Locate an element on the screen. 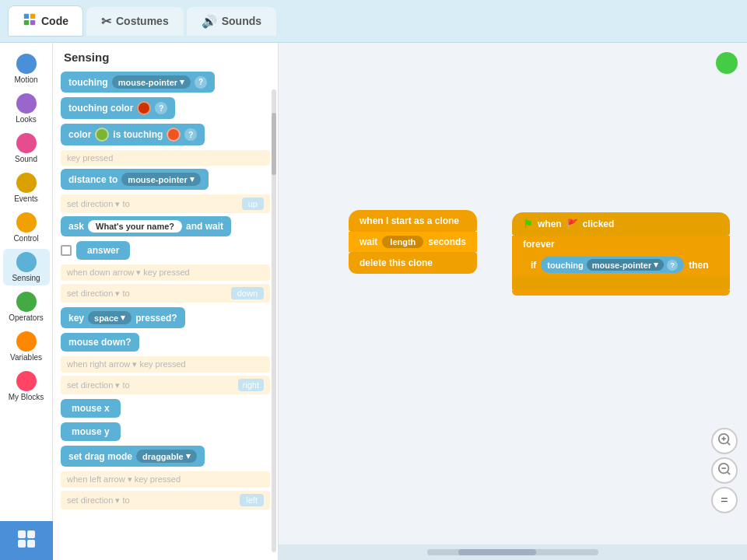  clone-hat-text: when I start as a clone is located at coordinates (409, 221).